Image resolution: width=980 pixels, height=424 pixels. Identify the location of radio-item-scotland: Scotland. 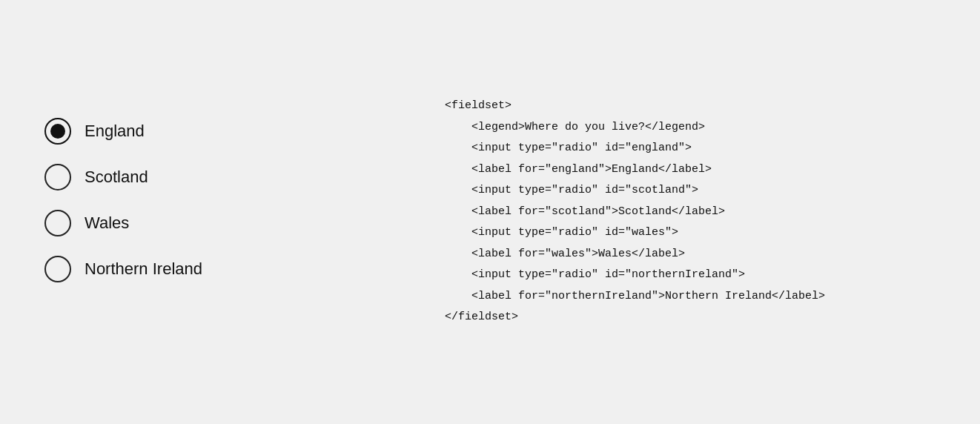
(156, 177).